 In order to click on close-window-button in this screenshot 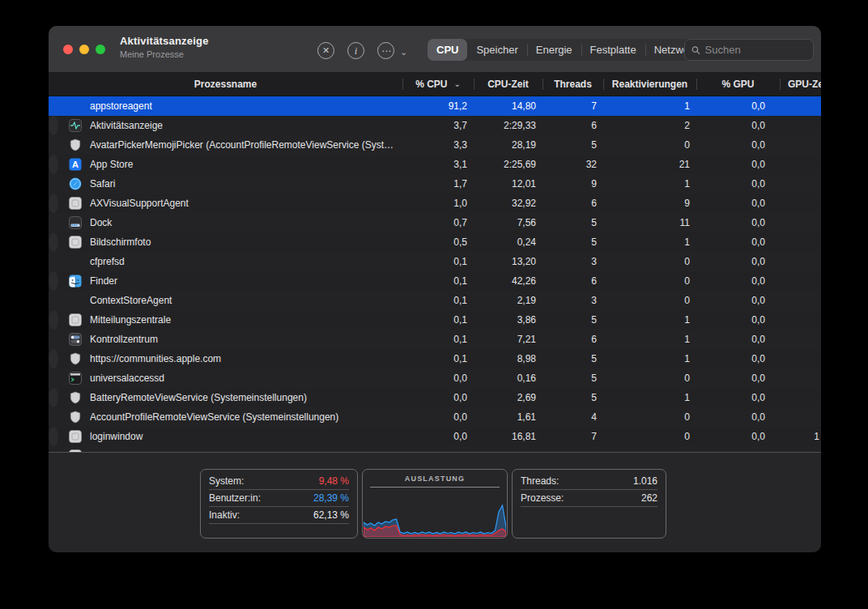, I will do `click(68, 49)`.